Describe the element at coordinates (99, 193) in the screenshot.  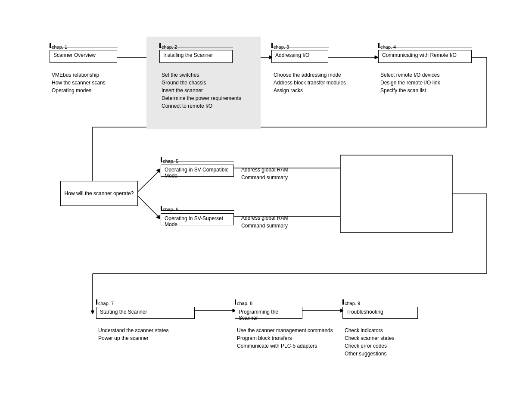
I see `decision-box: How will the scanner operate?` at that location.